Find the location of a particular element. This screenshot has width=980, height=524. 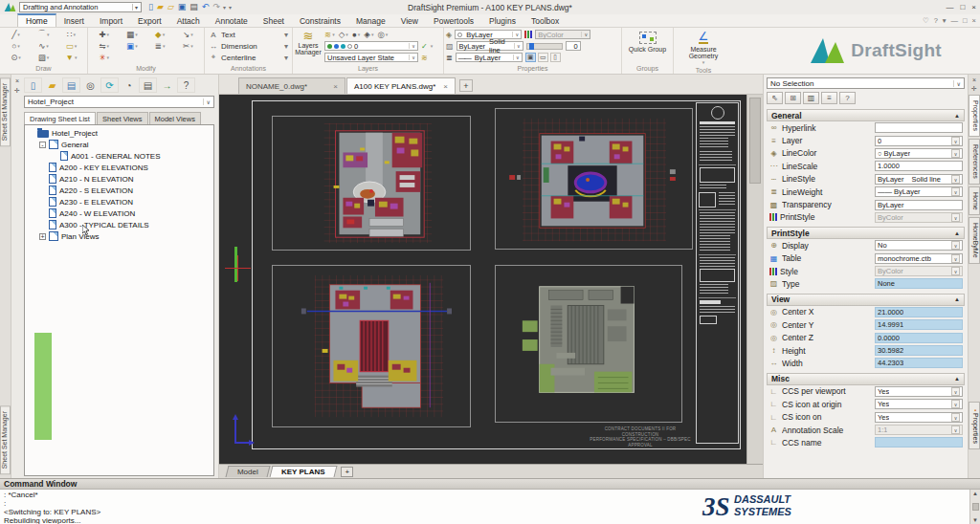

viewport-bottom-left-plan is located at coordinates (371, 346).